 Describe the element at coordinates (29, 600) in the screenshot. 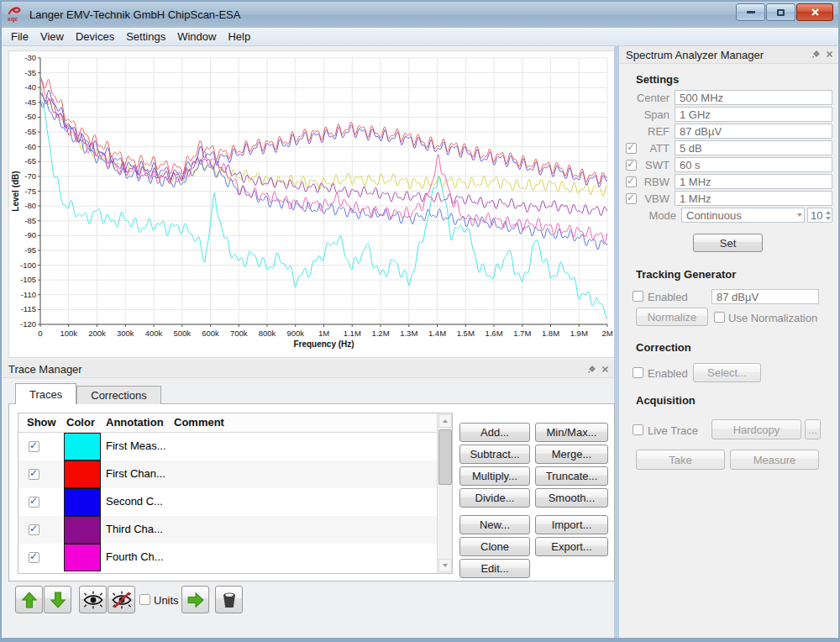

I see `move-up-button` at that location.